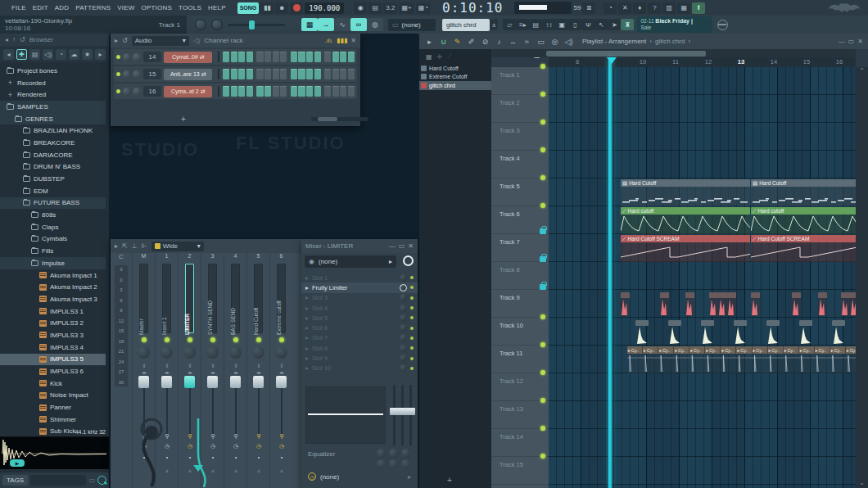 This screenshot has height=488, width=868. What do you see at coordinates (472, 42) in the screenshot?
I see `paint-brush-icon: ✐` at bounding box center [472, 42].